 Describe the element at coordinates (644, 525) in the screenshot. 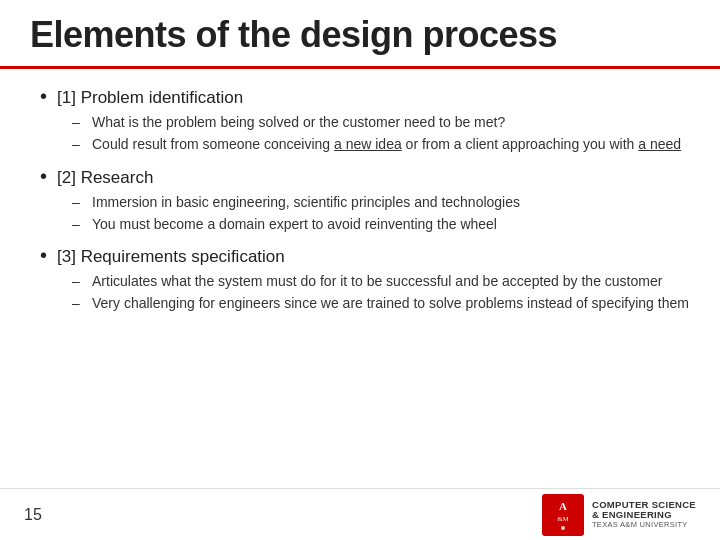

I see `tamu-university: TEXAS A&M UNIVERSITY` at that location.